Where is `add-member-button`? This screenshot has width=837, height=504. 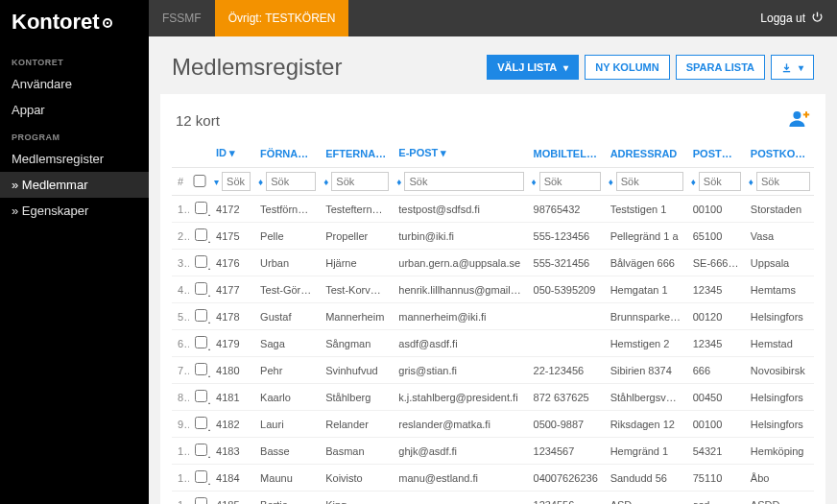
add-member-button is located at coordinates (799, 121).